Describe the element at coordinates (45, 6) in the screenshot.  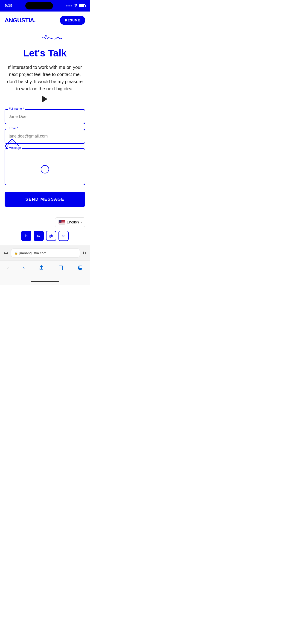
I see `status-bar: 9:19` at that location.